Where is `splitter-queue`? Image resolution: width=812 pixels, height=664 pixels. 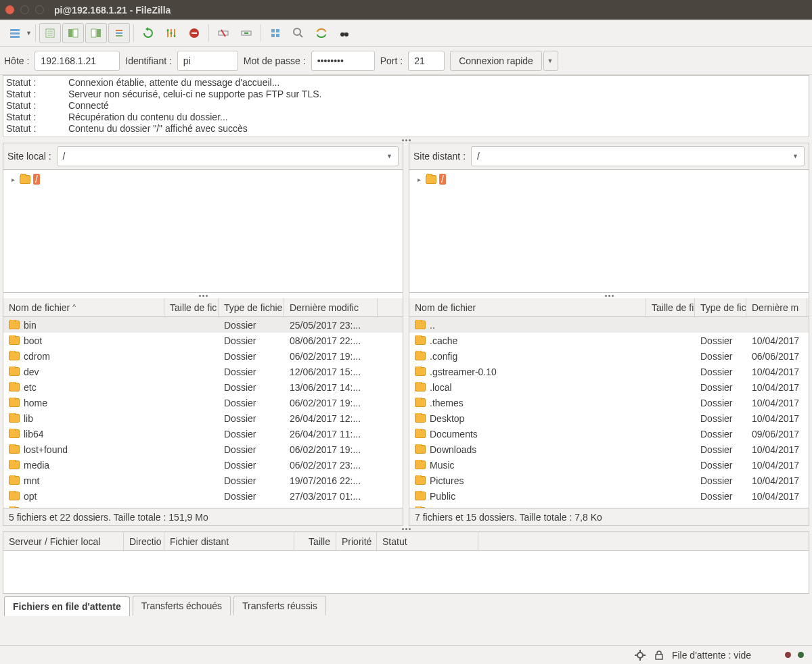 splitter-queue is located at coordinates (406, 529).